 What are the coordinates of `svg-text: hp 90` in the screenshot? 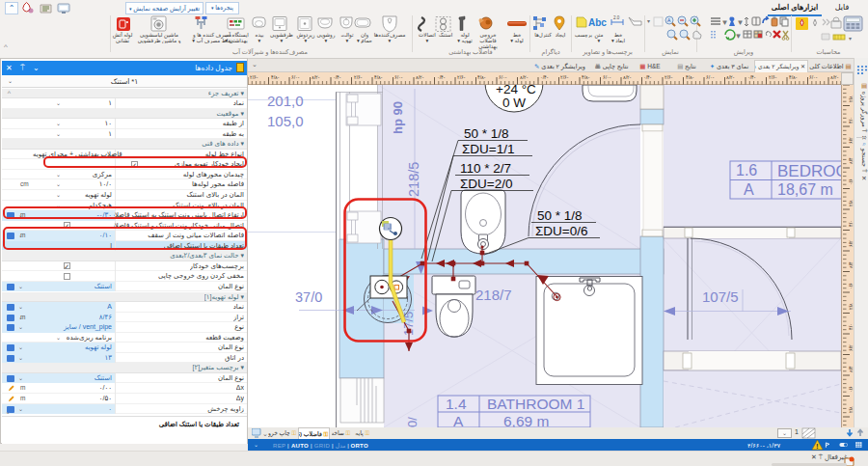 It's located at (397, 118).